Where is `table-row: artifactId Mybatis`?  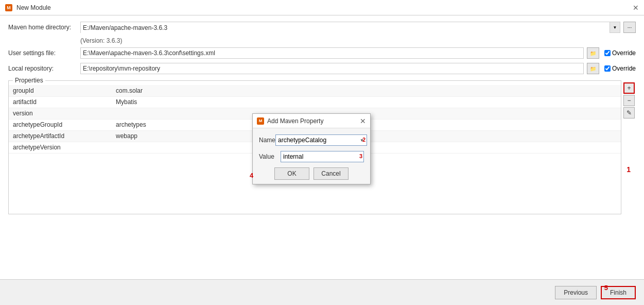
table-row: artifactId Mybatis is located at coordinates (315, 102).